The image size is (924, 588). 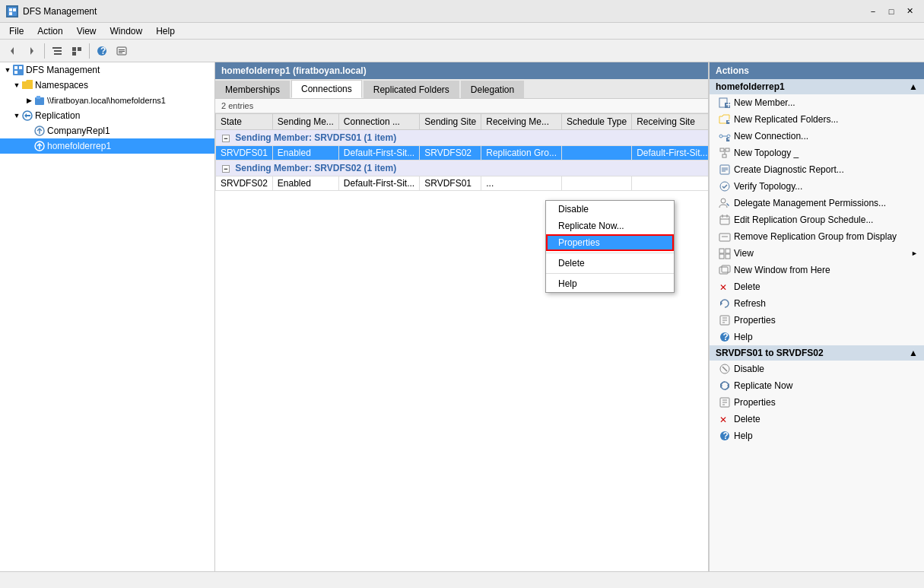 I want to click on expand-companyrep1, so click(x=29, y=131).